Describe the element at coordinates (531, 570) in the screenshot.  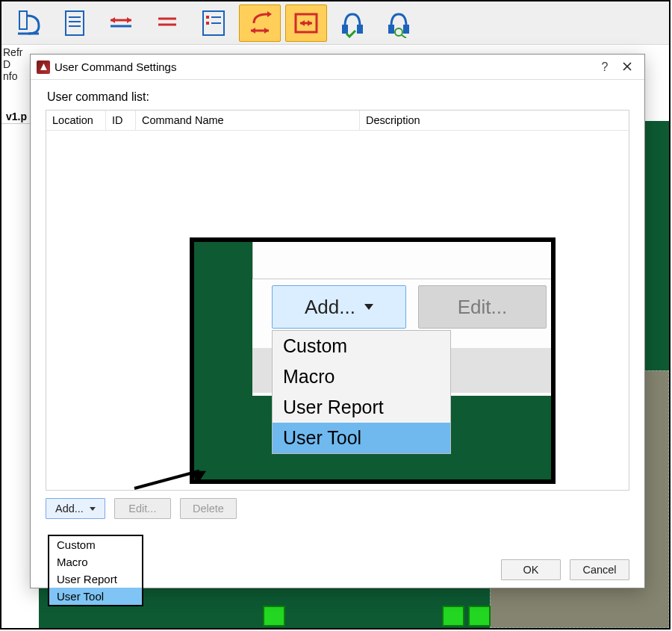
I see `ok-button: OK` at that location.